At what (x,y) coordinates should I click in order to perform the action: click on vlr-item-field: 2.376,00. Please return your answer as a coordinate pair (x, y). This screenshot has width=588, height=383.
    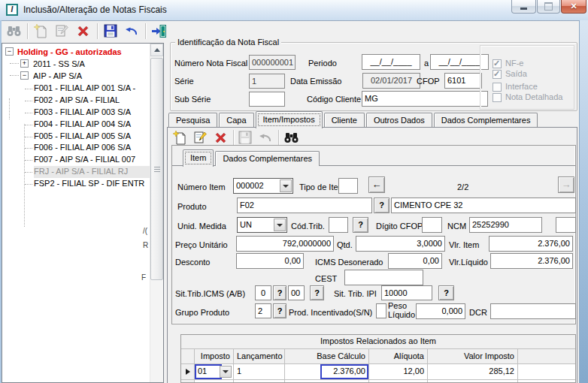
    Looking at the image, I should click on (531, 243).